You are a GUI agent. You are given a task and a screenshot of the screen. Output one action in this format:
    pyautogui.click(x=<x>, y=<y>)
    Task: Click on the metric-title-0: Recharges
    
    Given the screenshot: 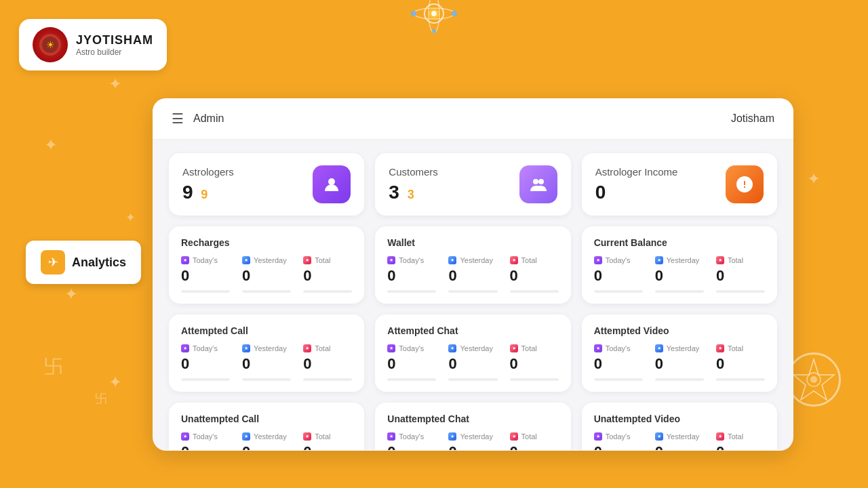 What is the action you would take?
    pyautogui.click(x=267, y=243)
    